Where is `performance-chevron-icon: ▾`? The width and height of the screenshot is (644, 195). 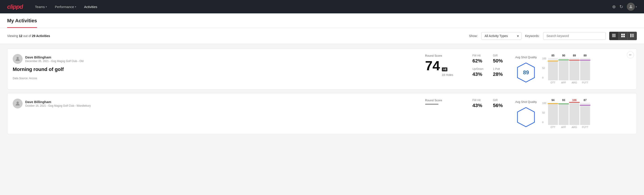 performance-chevron-icon: ▾ is located at coordinates (76, 7).